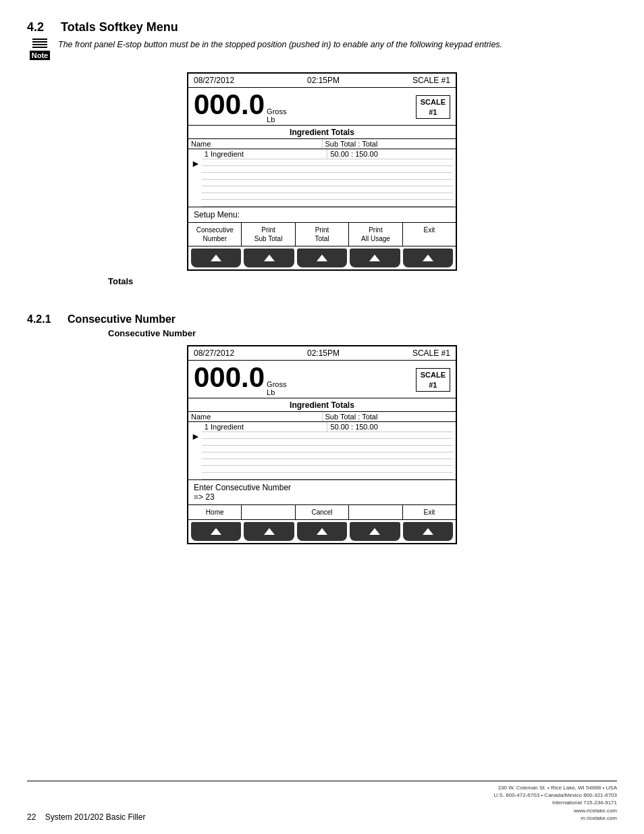  Describe the element at coordinates (429, 230) in the screenshot. I see `screen-1-softkey-5-line1: Exit` at that location.